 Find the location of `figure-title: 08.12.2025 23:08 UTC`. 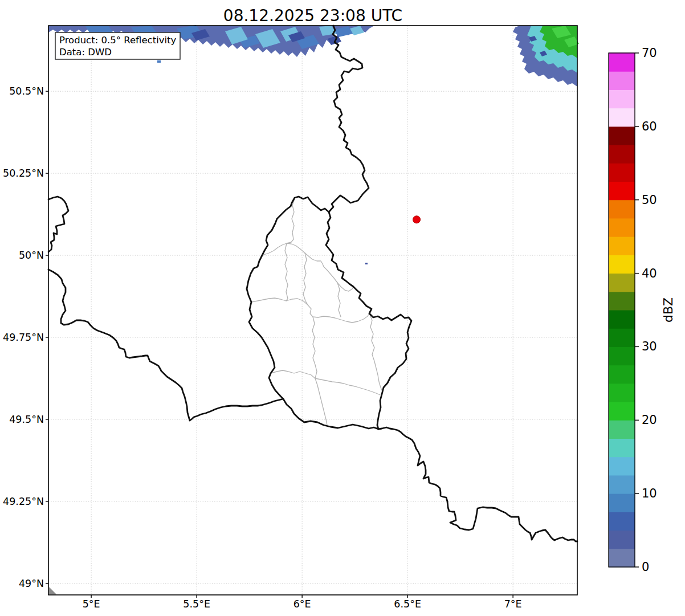

figure-title: 08.12.2025 23:08 UTC is located at coordinates (313, 16).